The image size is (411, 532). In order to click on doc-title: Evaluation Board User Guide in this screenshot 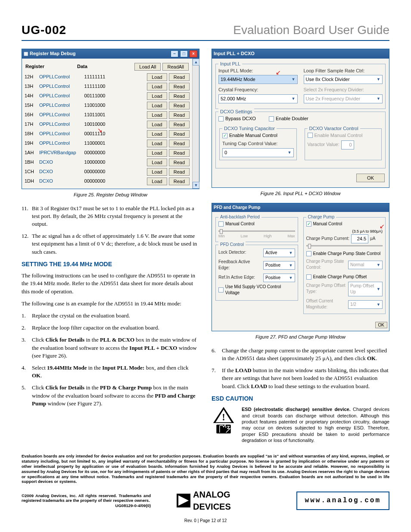, I will do `click(311, 30)`.